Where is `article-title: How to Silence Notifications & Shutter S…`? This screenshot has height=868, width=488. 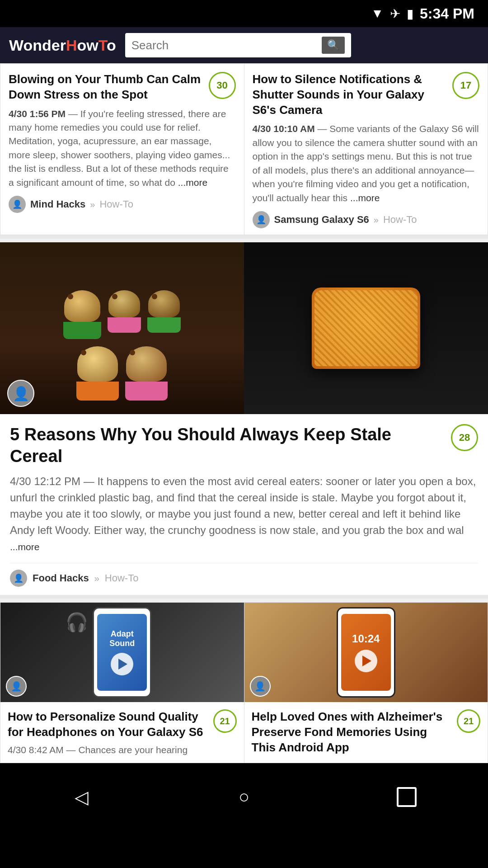
article-title: How to Silence Notifications & Shutter S… is located at coordinates (351, 95).